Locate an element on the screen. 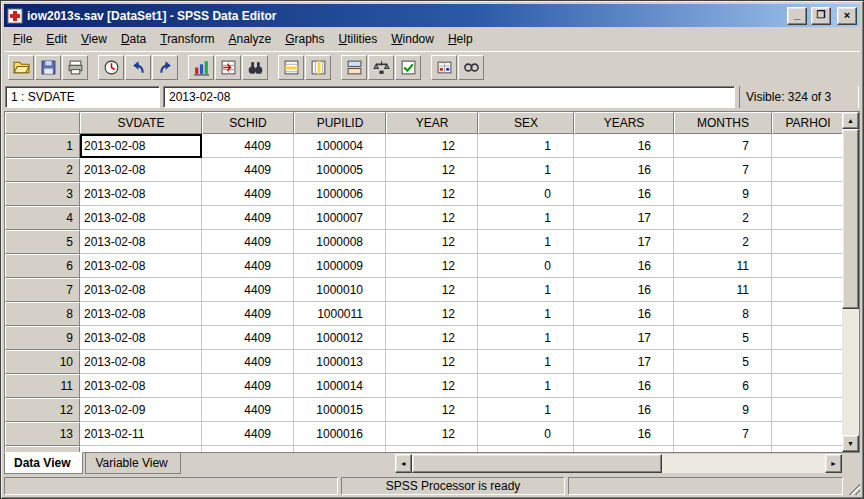  redo-button is located at coordinates (165, 68).